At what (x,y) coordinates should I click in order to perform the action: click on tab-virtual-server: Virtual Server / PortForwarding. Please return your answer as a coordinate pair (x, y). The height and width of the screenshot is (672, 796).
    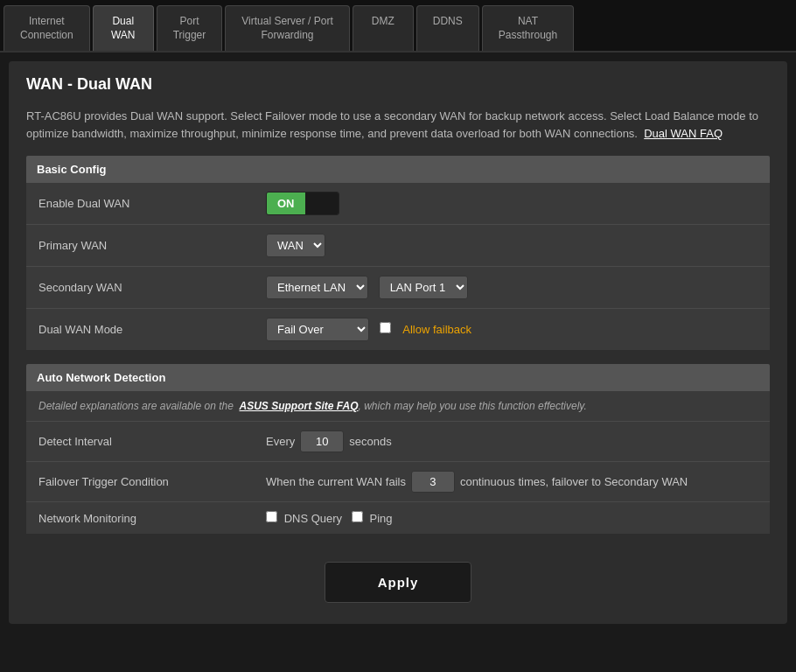
    Looking at the image, I should click on (287, 28).